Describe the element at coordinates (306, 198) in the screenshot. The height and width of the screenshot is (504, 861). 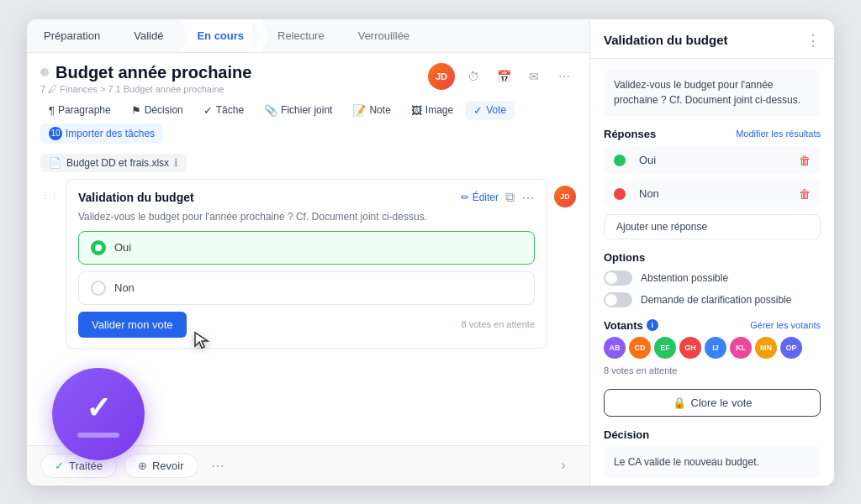
I see `vote-block-header: Validation du budget ✏ Éditer ⧉ ⋯` at that location.